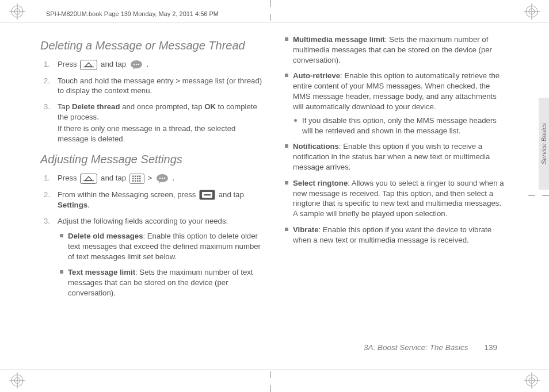 This screenshot has height=392, width=549. What do you see at coordinates (399, 126) in the screenshot?
I see `sub-list: If you disable this option, only the MMS…` at bounding box center [399, 126].